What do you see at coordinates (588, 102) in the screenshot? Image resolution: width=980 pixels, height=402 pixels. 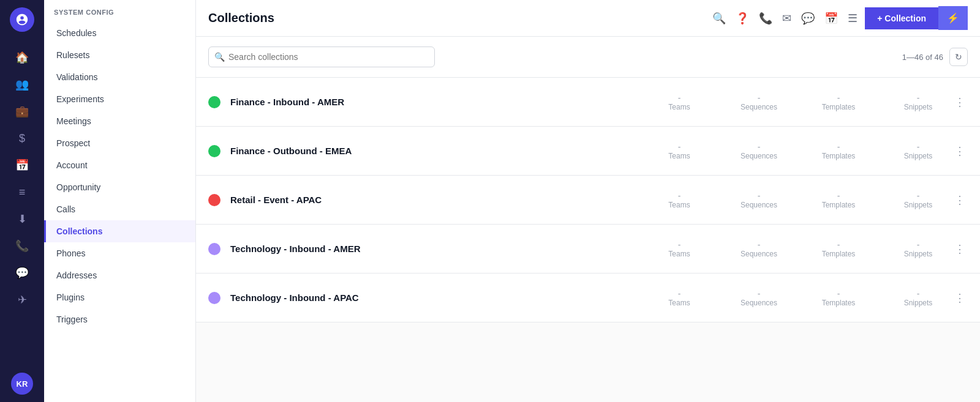 I see `table-row: Finance - Inbound - AMER - Teams - Seque…` at bounding box center [588, 102].